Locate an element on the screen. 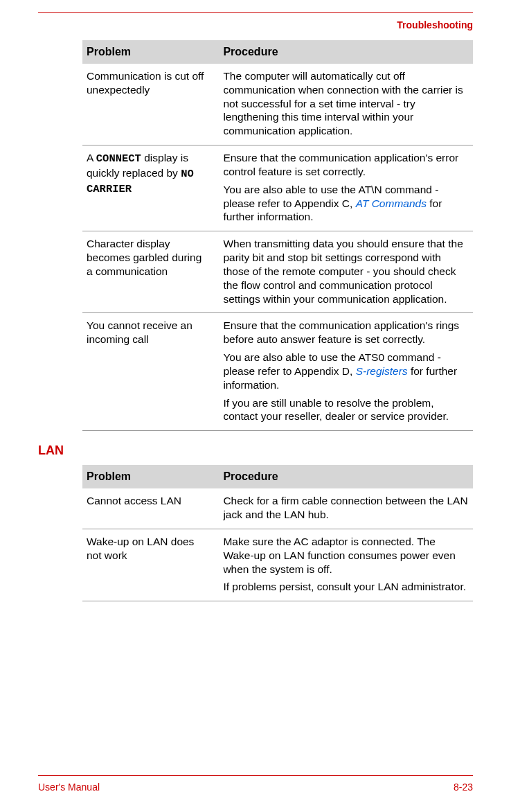  text: A is located at coordinates (91, 158).